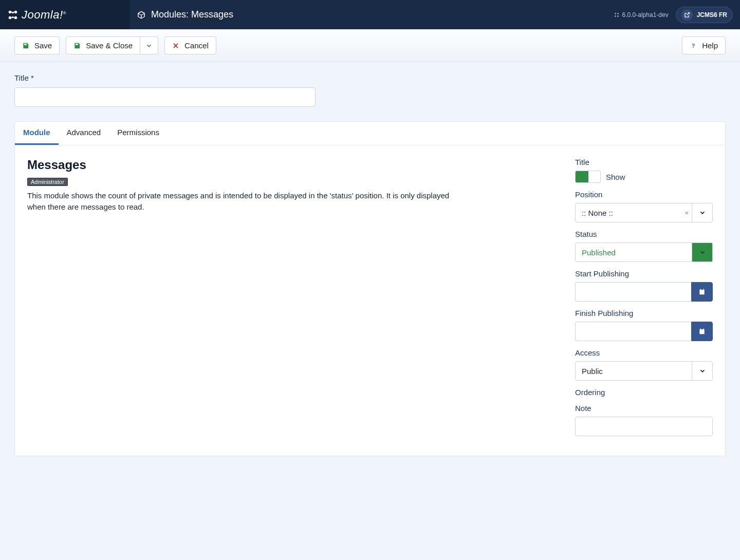 This screenshot has width=740, height=560. Describe the element at coordinates (644, 162) in the screenshot. I see `side-title-label: Title` at that location.